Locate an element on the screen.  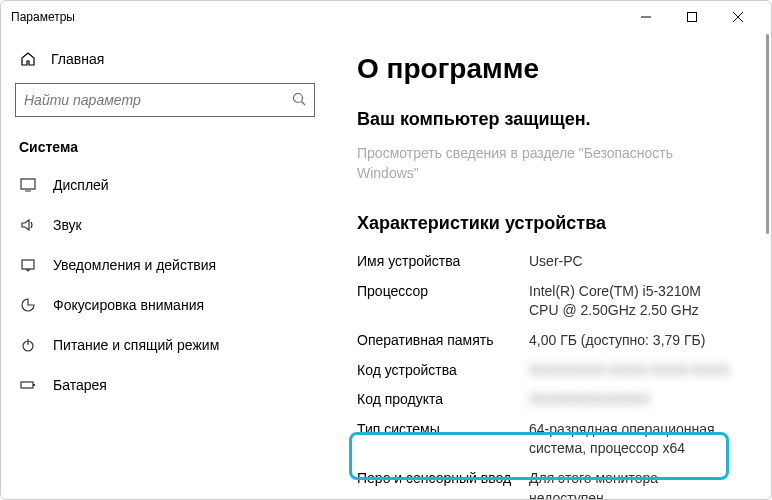
sidebar-item-display: Дисплей is located at coordinates (165, 185).